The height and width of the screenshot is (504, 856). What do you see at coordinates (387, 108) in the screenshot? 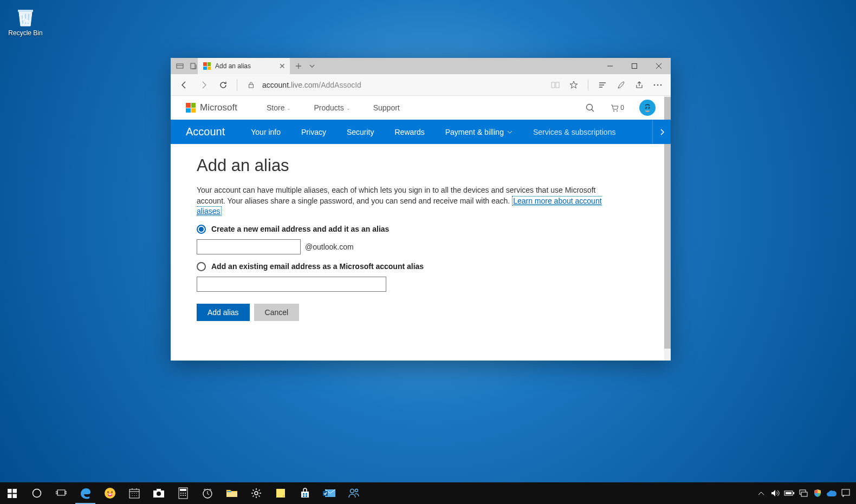
I see `header-link-support: Support` at bounding box center [387, 108].